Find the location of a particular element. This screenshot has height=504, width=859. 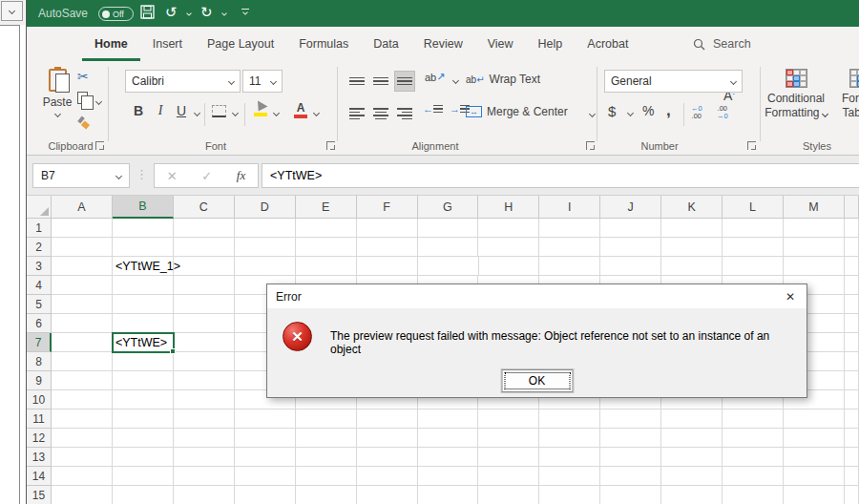

cell-B3: <YTtWE_1> is located at coordinates (143, 266).